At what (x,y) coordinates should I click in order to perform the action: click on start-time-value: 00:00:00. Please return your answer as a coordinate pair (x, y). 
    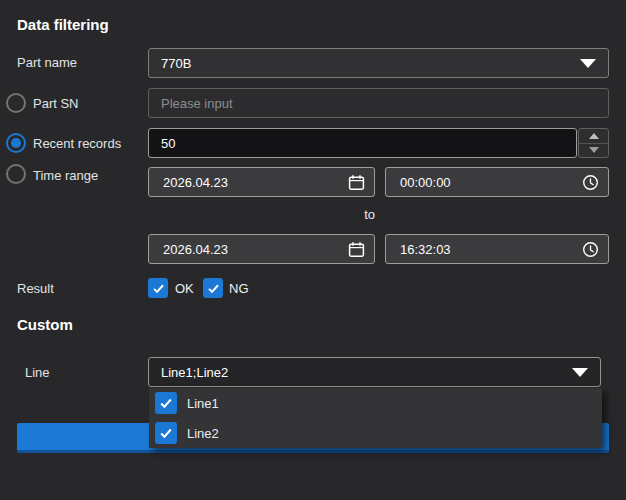
    Looking at the image, I should click on (426, 182).